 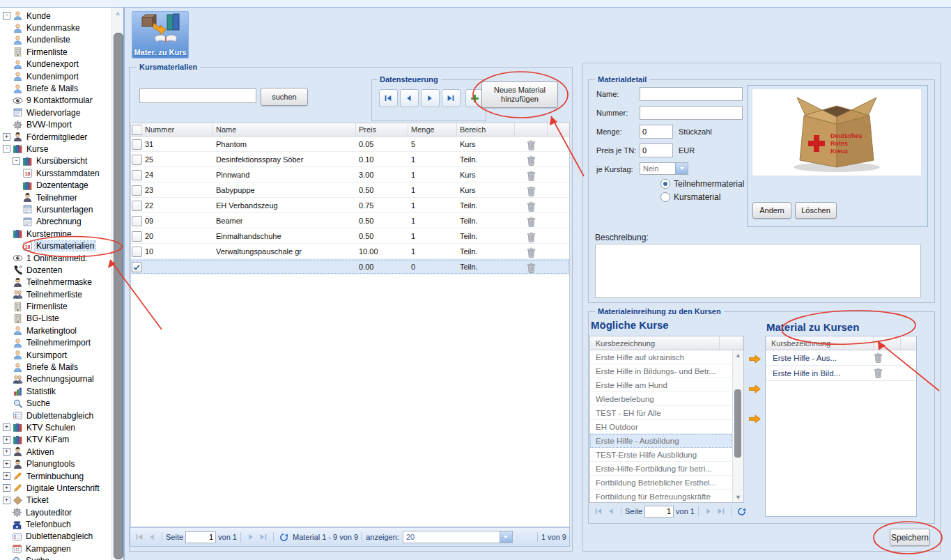 What do you see at coordinates (520, 95) in the screenshot?
I see `new-material-button: Neues Material hinzufügen` at bounding box center [520, 95].